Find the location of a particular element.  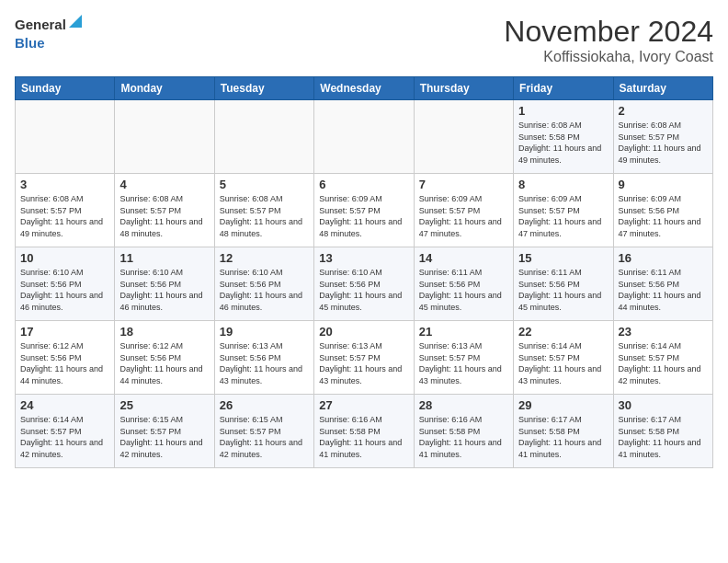

day-number: 17 is located at coordinates (64, 331).